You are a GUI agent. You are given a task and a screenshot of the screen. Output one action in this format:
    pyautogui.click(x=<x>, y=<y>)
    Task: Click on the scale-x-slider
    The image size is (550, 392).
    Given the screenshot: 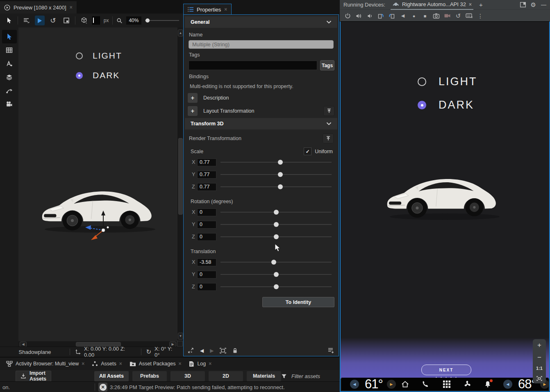 What is the action you would take?
    pyautogui.click(x=276, y=162)
    